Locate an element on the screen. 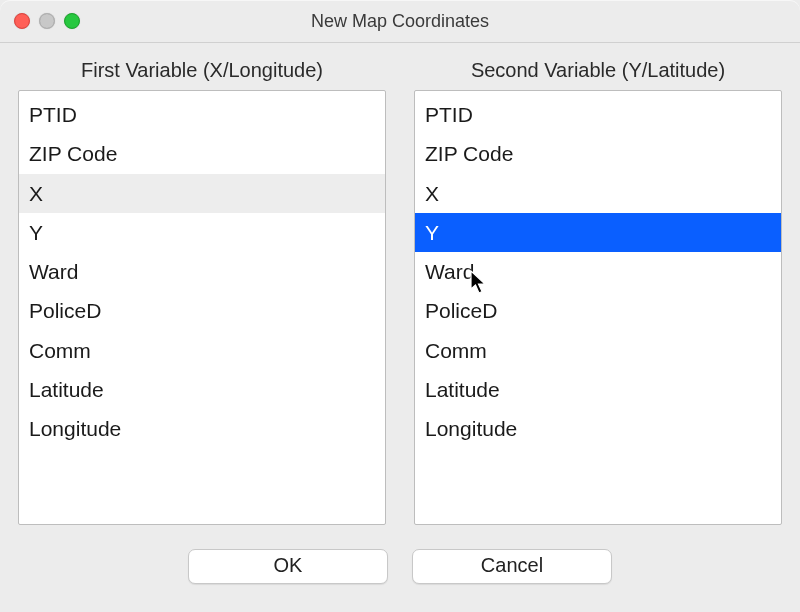 This screenshot has height=612, width=800. dialog-footer: OK Cancel is located at coordinates (400, 572).